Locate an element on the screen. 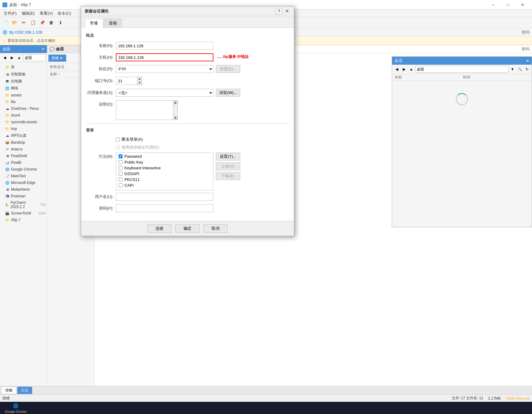  form-row-proxy: 代理服务器(X): <无> 浏览(W)... is located at coordinates (187, 93).